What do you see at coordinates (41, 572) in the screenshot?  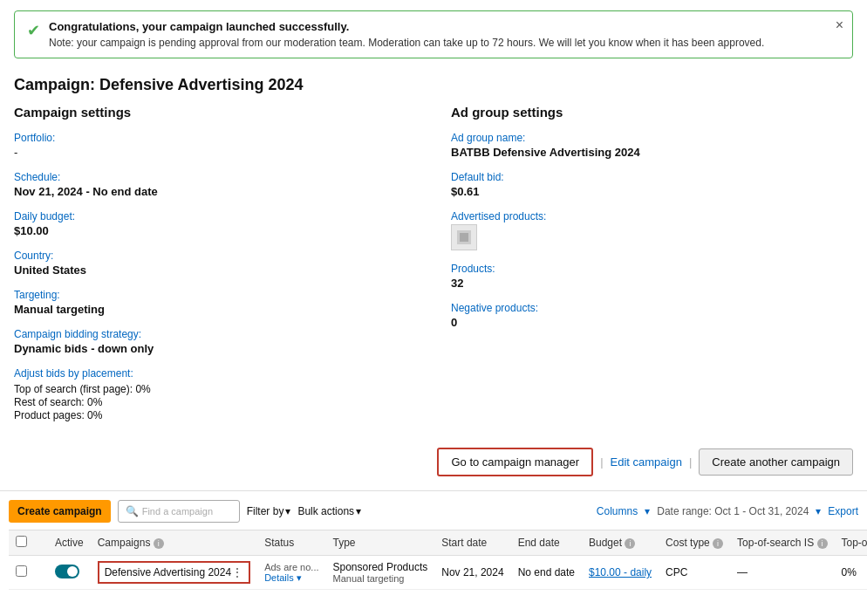 I see `row-expand-cell` at bounding box center [41, 572].